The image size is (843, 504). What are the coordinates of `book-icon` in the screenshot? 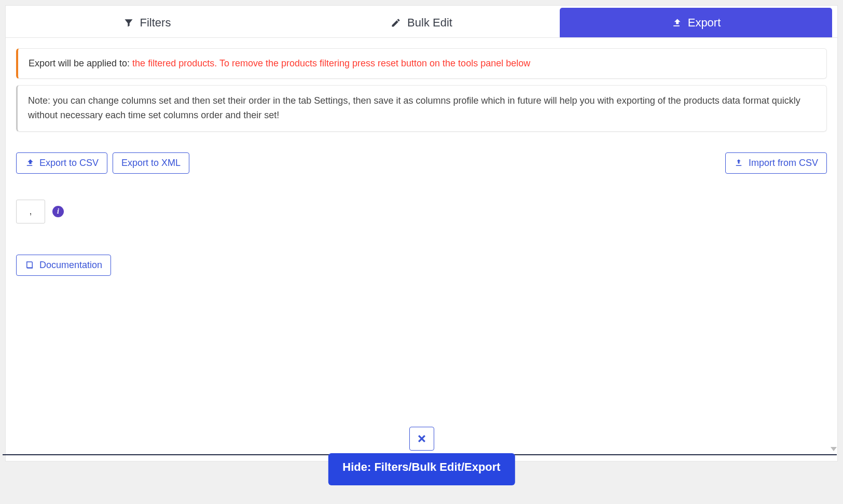 It's located at (30, 265).